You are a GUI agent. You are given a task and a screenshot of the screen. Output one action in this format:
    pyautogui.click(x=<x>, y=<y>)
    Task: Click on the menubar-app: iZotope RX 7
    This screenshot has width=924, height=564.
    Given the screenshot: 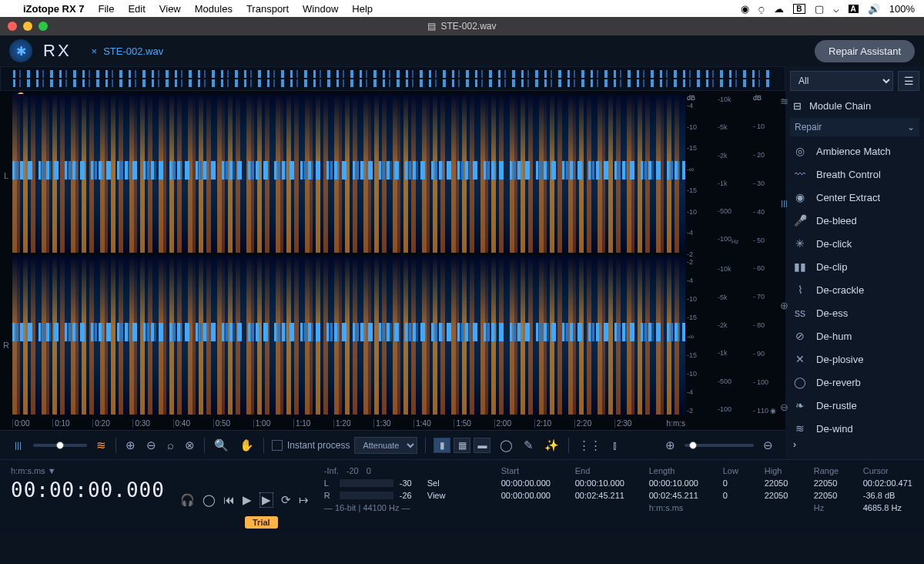 What is the action you would take?
    pyautogui.click(x=54, y=9)
    